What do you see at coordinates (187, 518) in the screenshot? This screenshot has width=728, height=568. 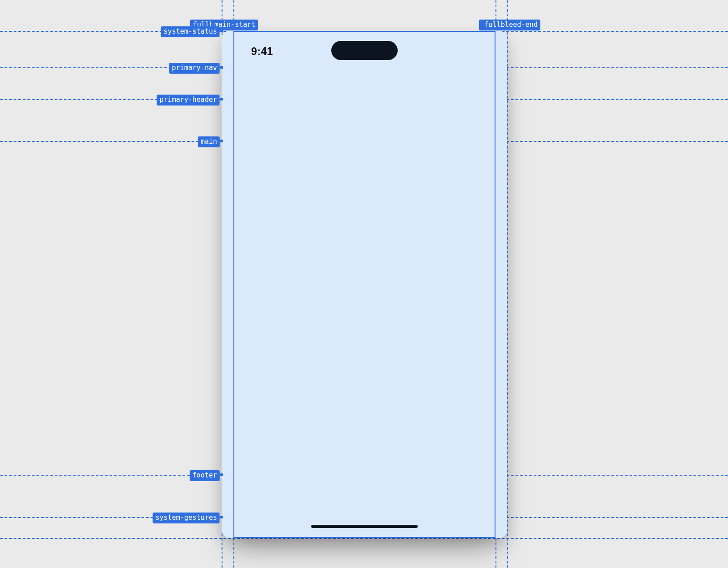 I see `tag-system-gestures: system-gestures` at bounding box center [187, 518].